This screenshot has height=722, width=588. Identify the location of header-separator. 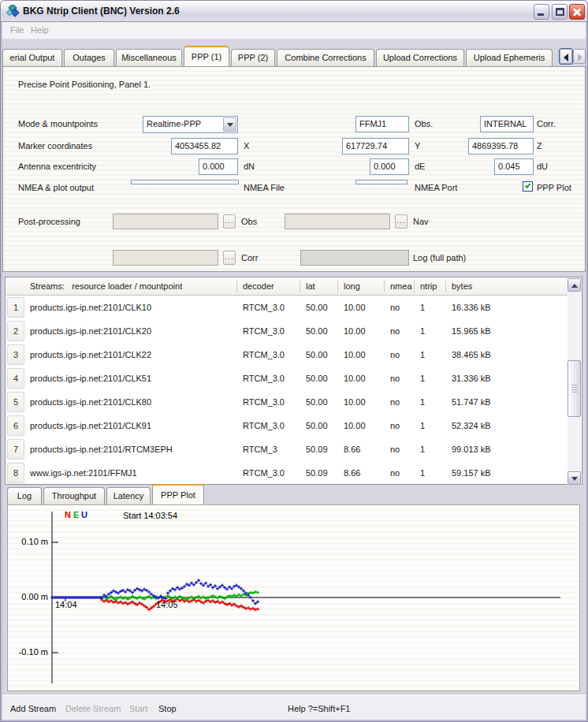
(236, 287).